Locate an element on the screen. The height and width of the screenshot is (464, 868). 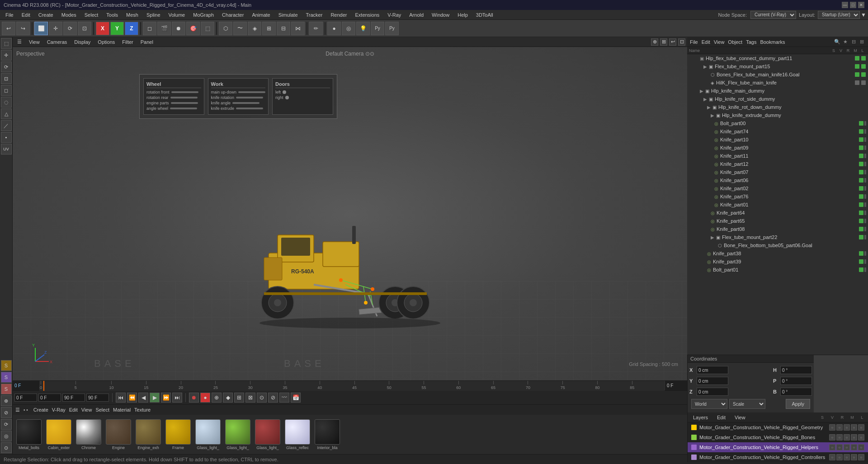
hier-item-knife-part10: ◎ Knife_part10 is located at coordinates (778, 140).